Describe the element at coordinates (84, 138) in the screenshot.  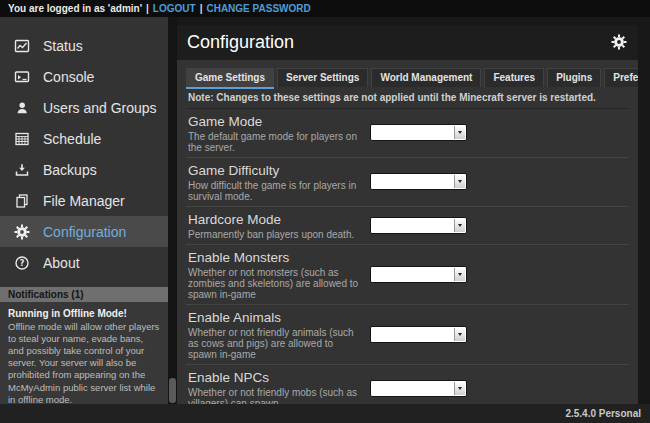
I see `sidebar-item-schedule: Schedule` at that location.